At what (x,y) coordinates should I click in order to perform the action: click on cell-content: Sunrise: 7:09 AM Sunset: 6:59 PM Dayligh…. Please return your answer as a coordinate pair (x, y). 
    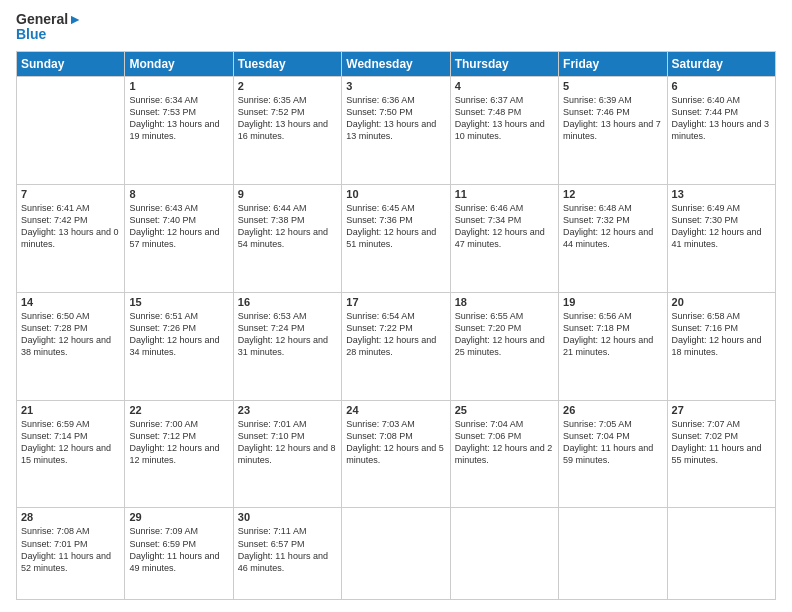
    Looking at the image, I should click on (178, 550).